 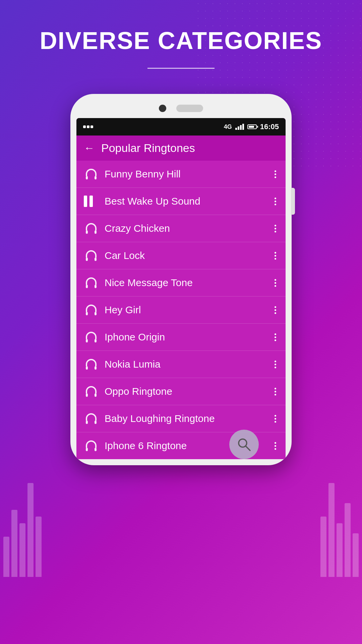 I want to click on ringtone-item: Iphone 6 Ringtone, so click(x=181, y=446).